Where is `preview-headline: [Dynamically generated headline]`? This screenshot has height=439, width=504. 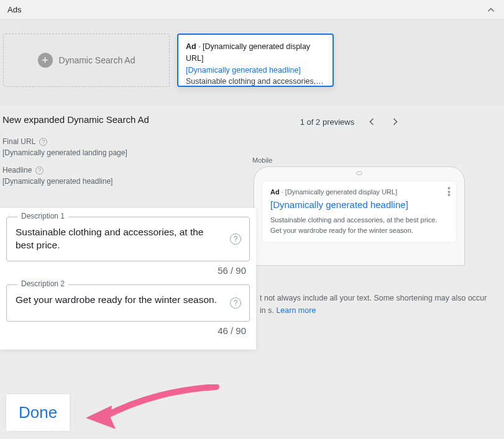 preview-headline: [Dynamically generated headline] is located at coordinates (359, 205).